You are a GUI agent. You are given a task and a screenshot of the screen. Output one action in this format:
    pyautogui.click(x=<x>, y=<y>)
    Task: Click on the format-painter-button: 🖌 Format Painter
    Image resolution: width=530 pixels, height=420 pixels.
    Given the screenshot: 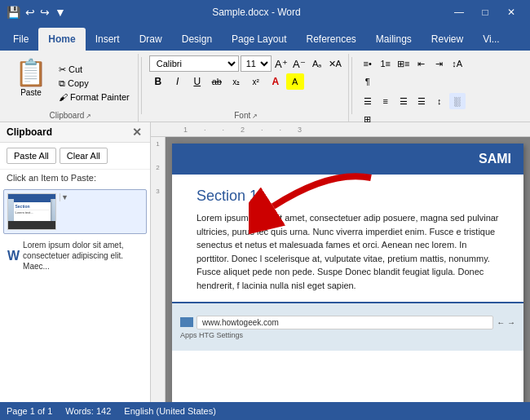 What is the action you would take?
    pyautogui.click(x=95, y=97)
    